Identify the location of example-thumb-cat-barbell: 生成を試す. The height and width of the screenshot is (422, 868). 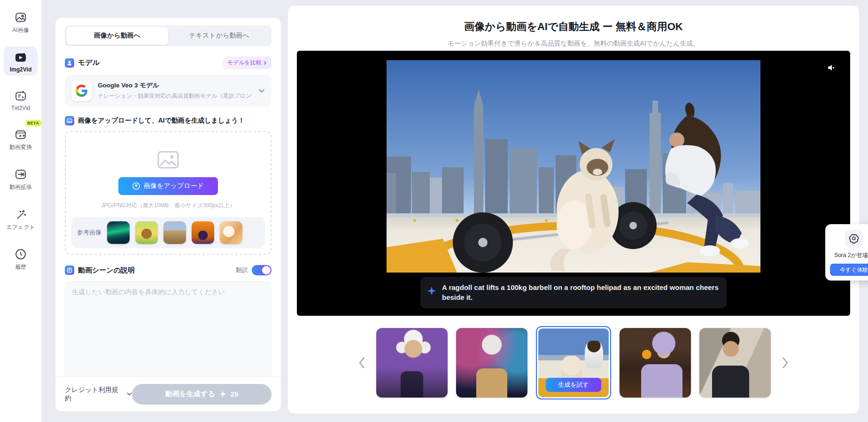
(574, 363).